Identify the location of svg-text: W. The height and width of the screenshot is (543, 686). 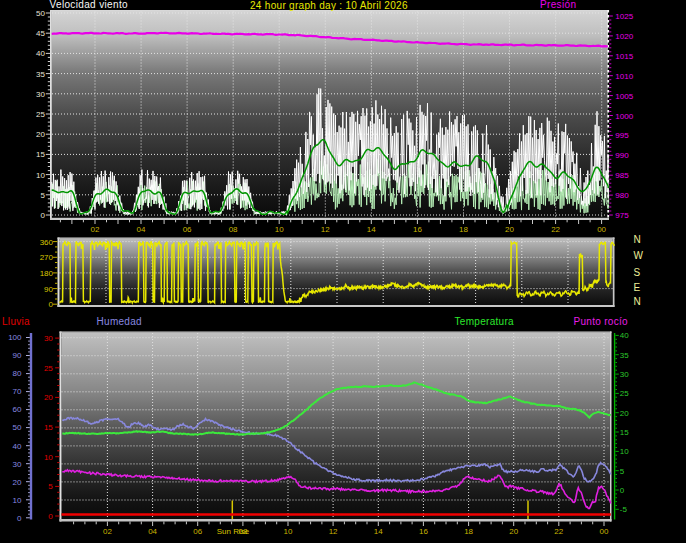
(639, 256).